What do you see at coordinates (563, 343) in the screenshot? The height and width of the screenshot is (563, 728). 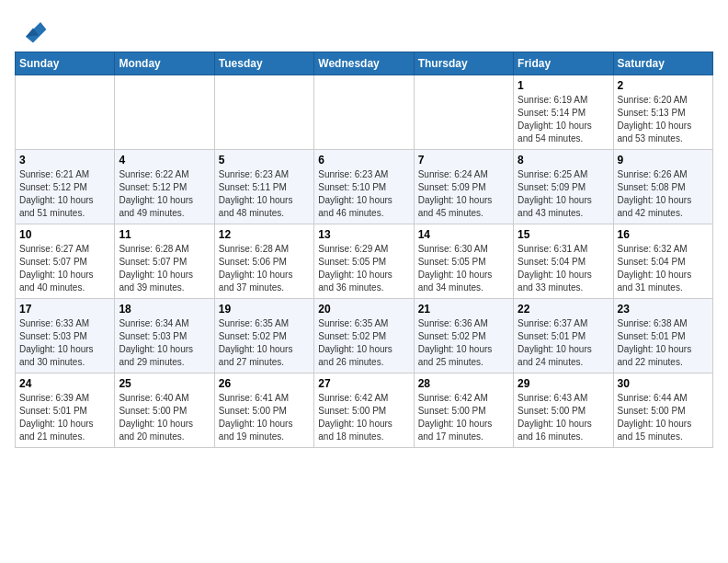 I see `day-info: Sunrise: 6:37 AM Sunset: 5:01 PM Dayligh…` at bounding box center [563, 343].